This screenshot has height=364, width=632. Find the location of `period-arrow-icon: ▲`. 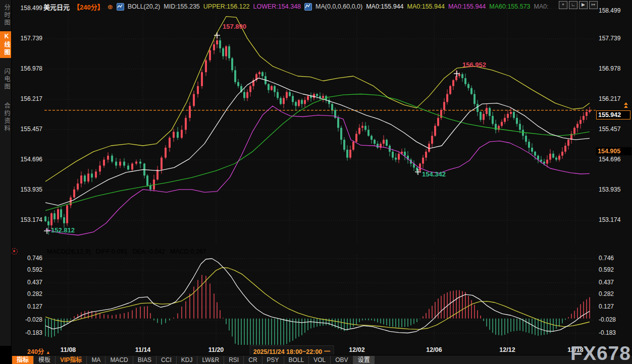

period-arrow-icon: ▲ is located at coordinates (48, 352).